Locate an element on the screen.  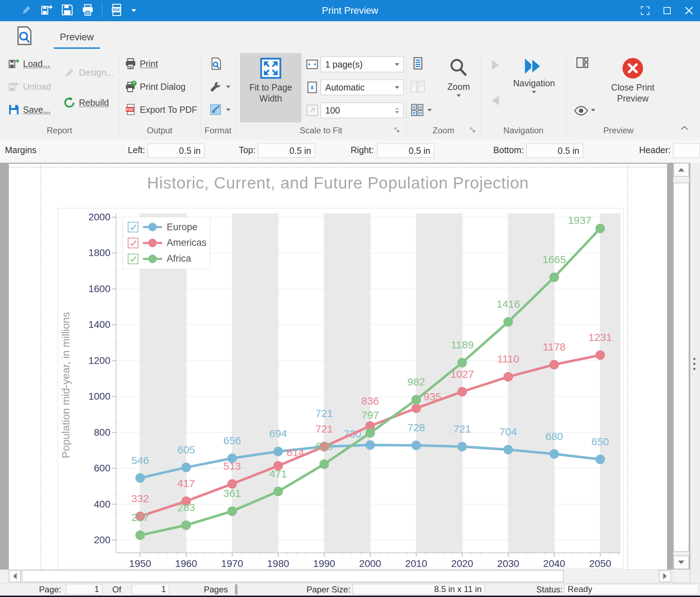
customize-icon is located at coordinates (220, 87).